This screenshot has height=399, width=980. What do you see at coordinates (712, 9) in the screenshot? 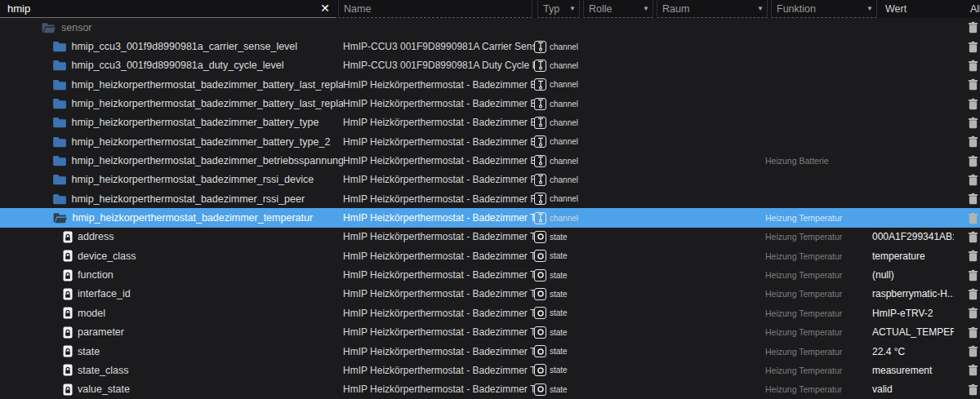
I see `column-header-raum: Raum▼` at bounding box center [712, 9].